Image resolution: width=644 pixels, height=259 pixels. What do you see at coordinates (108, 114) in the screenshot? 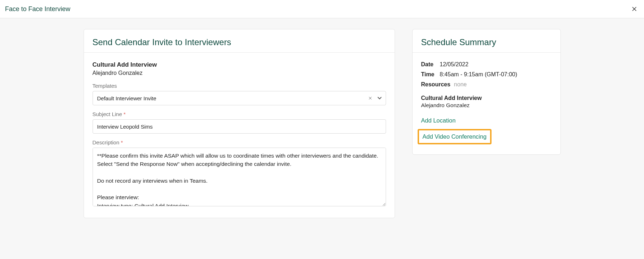
I see `subject-label-text: Subject Line` at bounding box center [108, 114].